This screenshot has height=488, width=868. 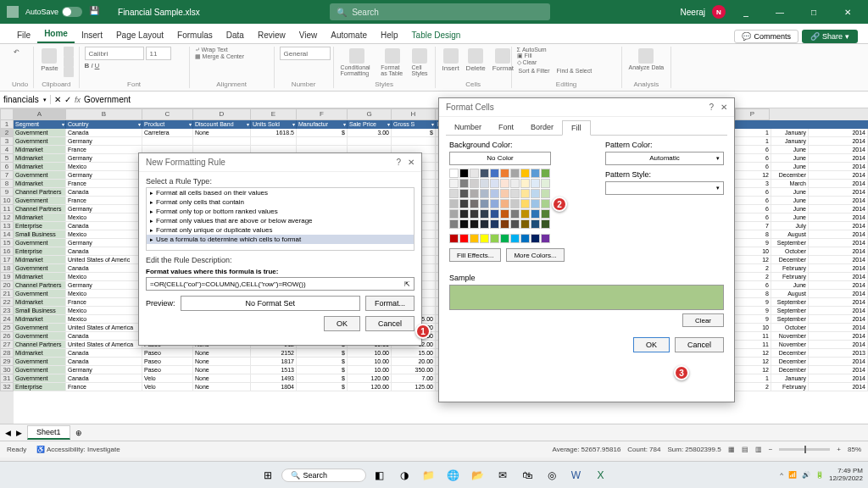 What do you see at coordinates (97, 66) in the screenshot?
I see `underline-icon: U` at bounding box center [97, 66].